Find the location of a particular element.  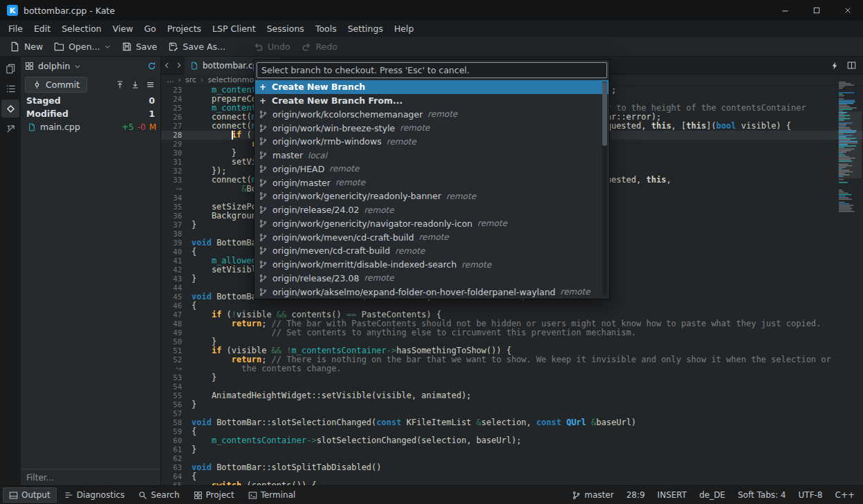

code-line: 53 } is located at coordinates (512, 377).